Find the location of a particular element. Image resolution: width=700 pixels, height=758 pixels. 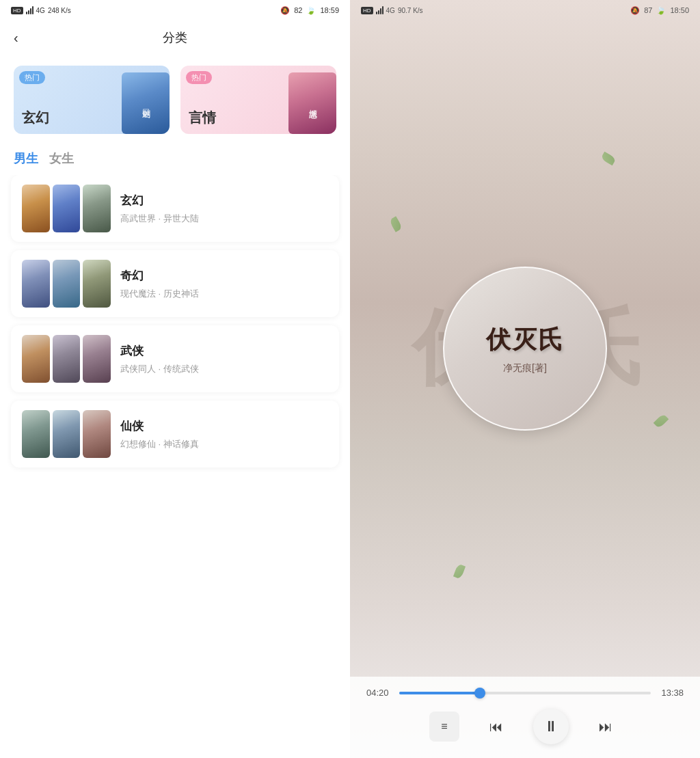

rbar4 is located at coordinates (383, 10).